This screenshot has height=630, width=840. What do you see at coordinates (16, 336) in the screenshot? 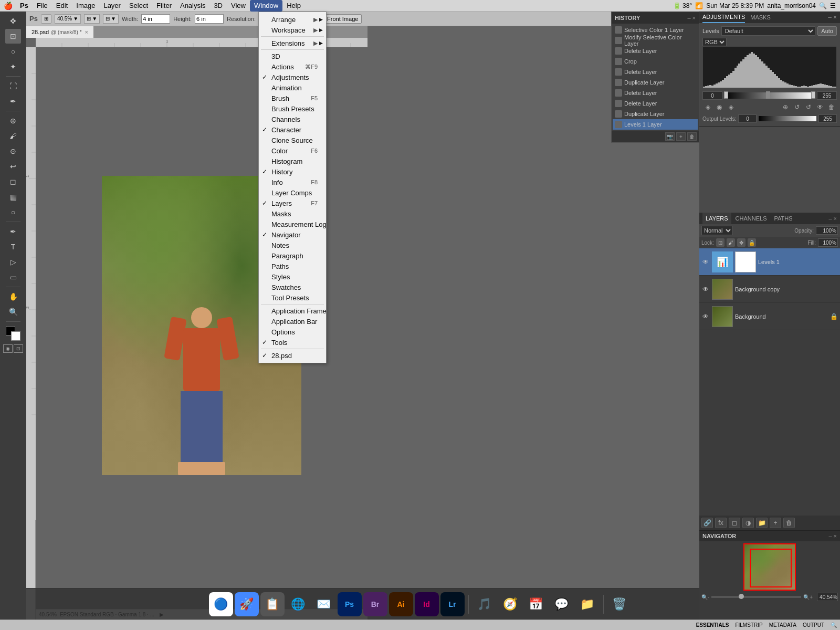
I see `background-color` at bounding box center [16, 336].